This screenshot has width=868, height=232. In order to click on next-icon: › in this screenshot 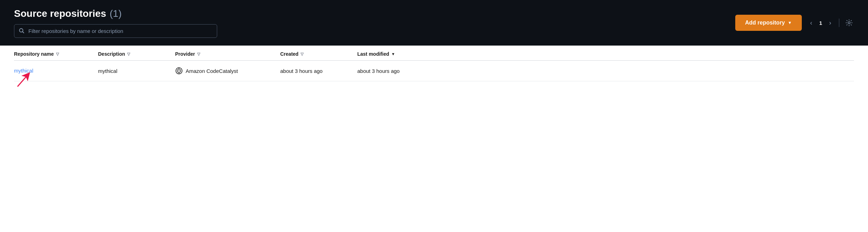, I will do `click(830, 23)`.